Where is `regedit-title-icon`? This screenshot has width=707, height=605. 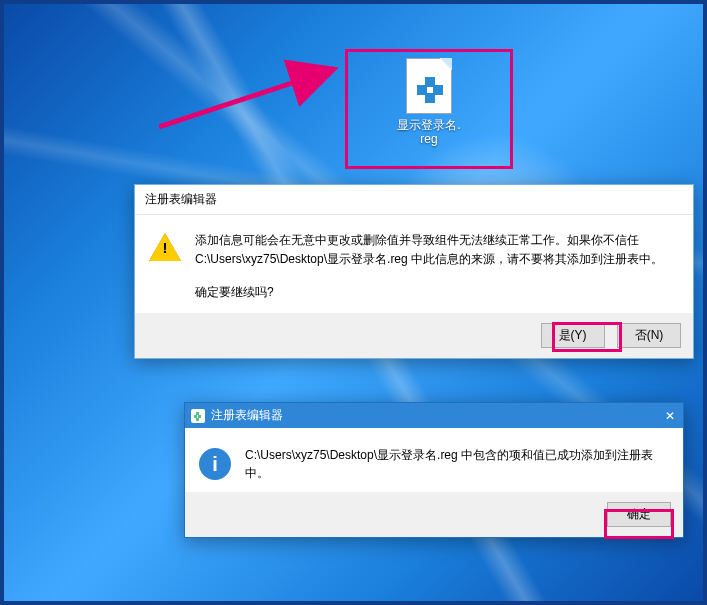
regedit-title-icon is located at coordinates (198, 416).